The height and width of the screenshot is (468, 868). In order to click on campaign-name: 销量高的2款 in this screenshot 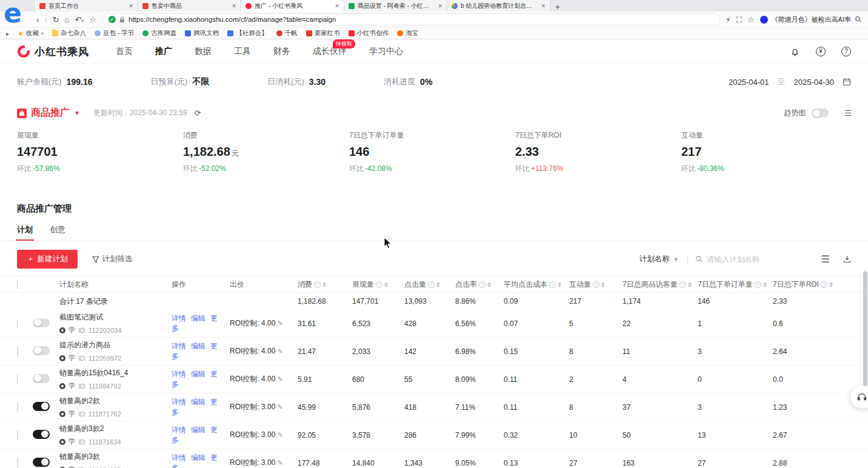, I will do `click(114, 401)`.